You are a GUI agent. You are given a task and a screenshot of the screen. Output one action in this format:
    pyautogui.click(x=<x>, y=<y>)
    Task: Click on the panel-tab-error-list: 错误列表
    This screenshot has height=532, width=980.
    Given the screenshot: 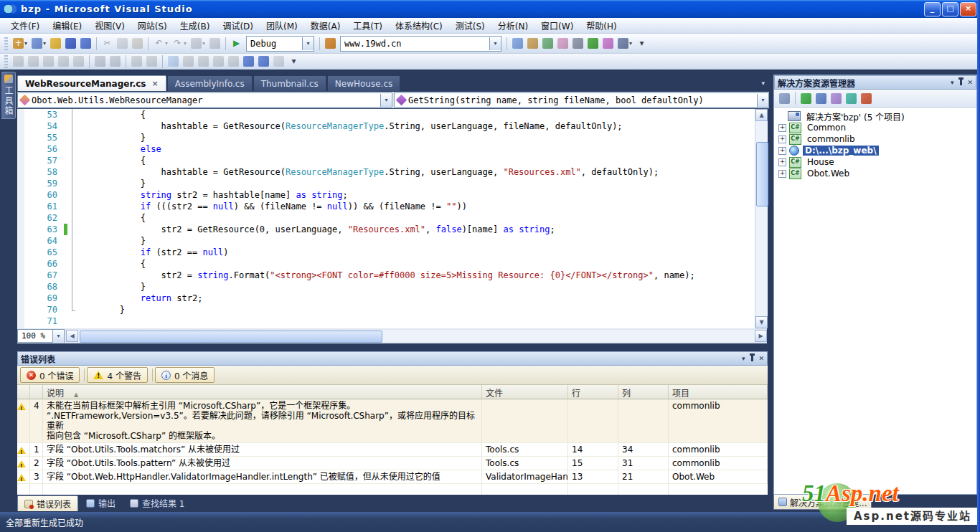 What is the action you would take?
    pyautogui.click(x=47, y=503)
    